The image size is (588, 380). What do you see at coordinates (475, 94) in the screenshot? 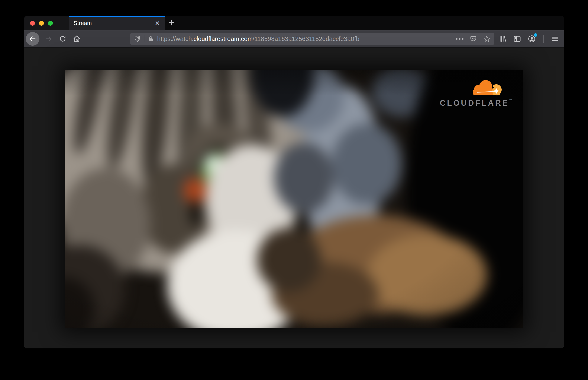
I see `cloudflare-logo: CLOUDFLARE™` at bounding box center [475, 94].